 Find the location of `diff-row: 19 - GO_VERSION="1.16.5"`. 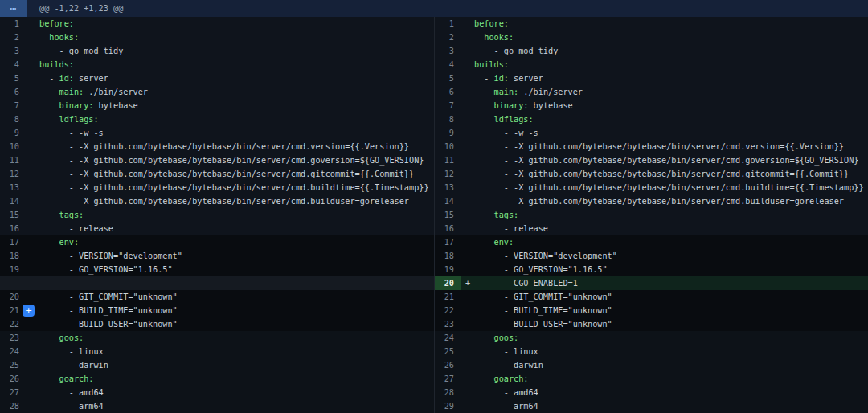

diff-row: 19 - GO_VERSION="1.16.5" is located at coordinates (217, 270).